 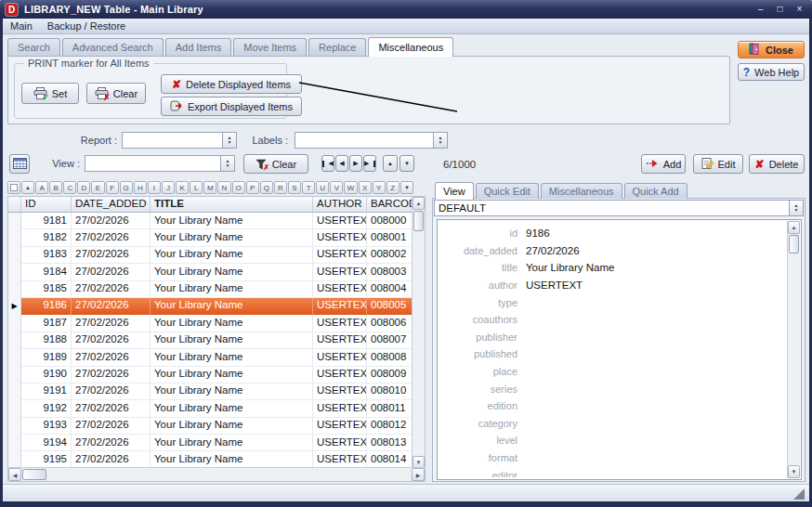 I want to click on alphabet-down-button: ▼, so click(x=407, y=188).